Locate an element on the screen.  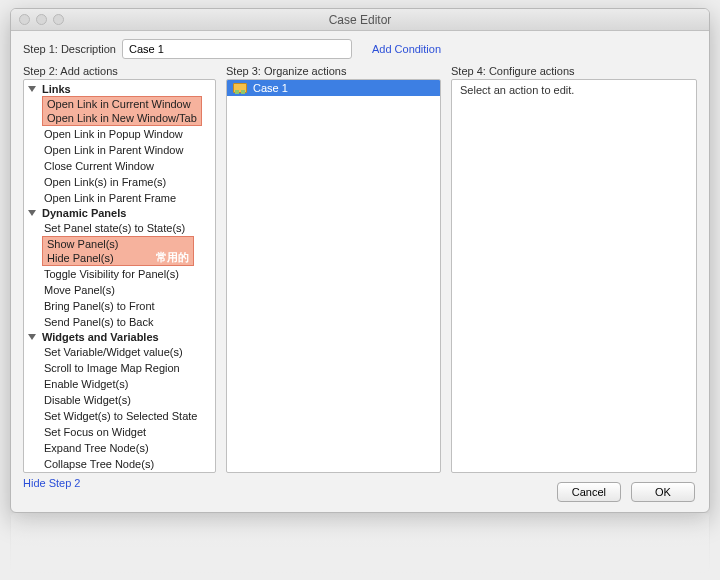
action-set-panel-state: Set Panel state(s) to State(s) is located at coordinates (120, 228).